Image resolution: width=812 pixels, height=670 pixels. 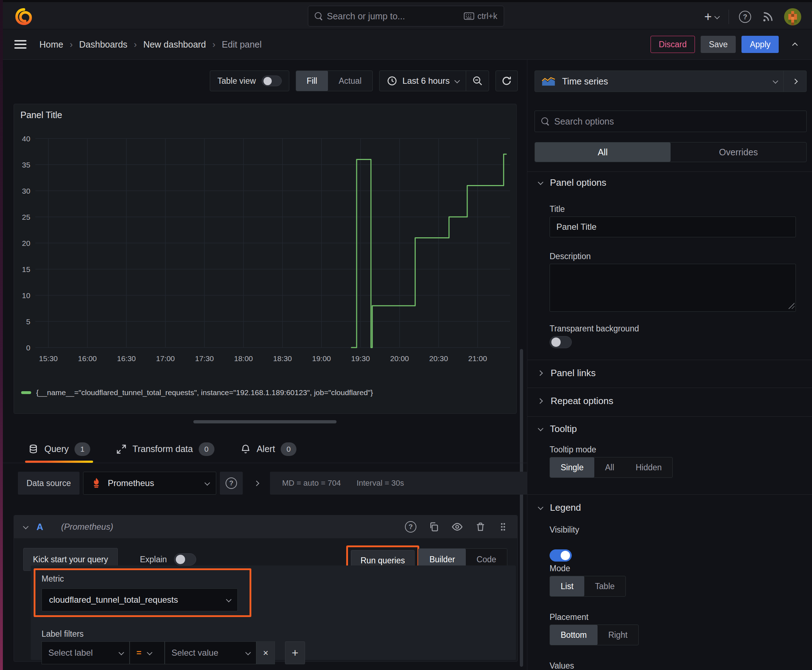 What do you see at coordinates (729, 17) in the screenshot?
I see `toolbar-divider` at bounding box center [729, 17].